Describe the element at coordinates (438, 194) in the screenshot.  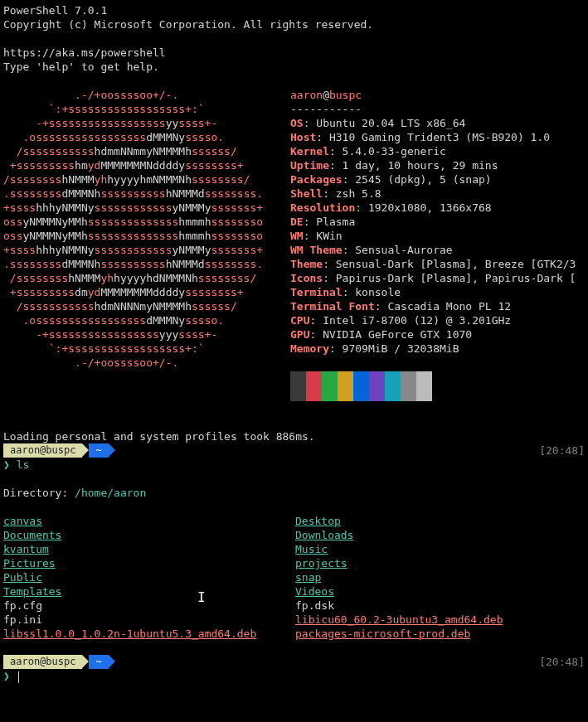
I see `info-row: Shell: zsh 5.8` at that location.